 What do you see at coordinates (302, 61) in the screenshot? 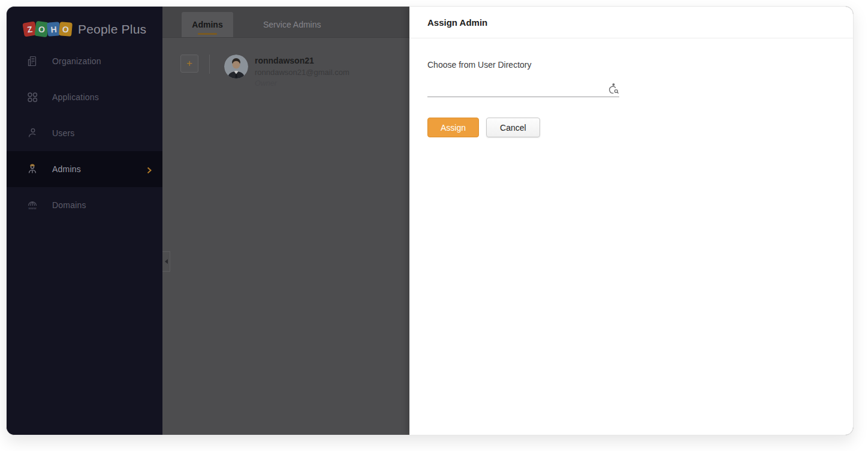
I see `owner-name: ronndawson21` at bounding box center [302, 61].